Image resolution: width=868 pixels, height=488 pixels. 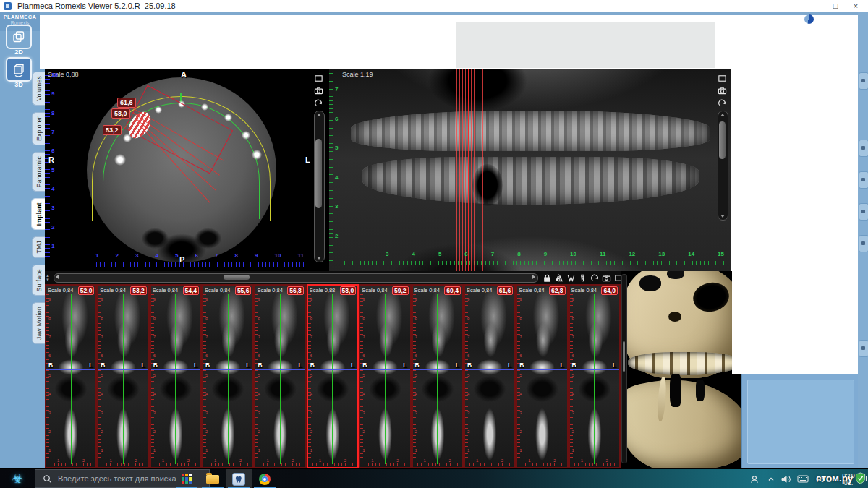 What do you see at coordinates (320, 187) in the screenshot?
I see `axial-scrollbar` at bounding box center [320, 187].